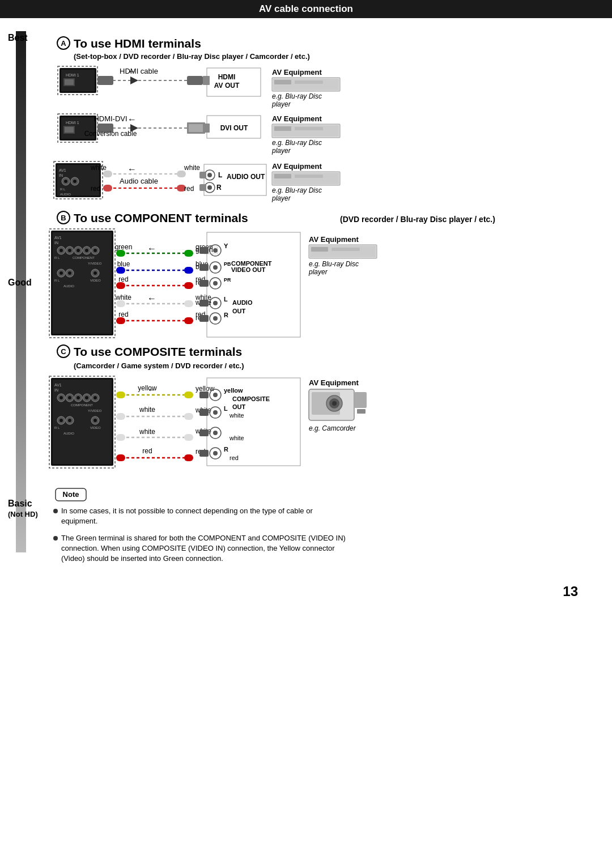  I want to click on svg-text: Note, so click(71, 494).